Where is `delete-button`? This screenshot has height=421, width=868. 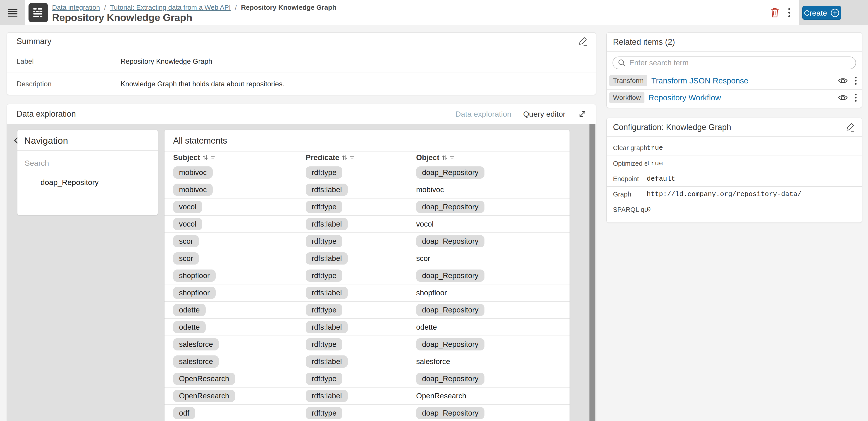
delete-button is located at coordinates (775, 13).